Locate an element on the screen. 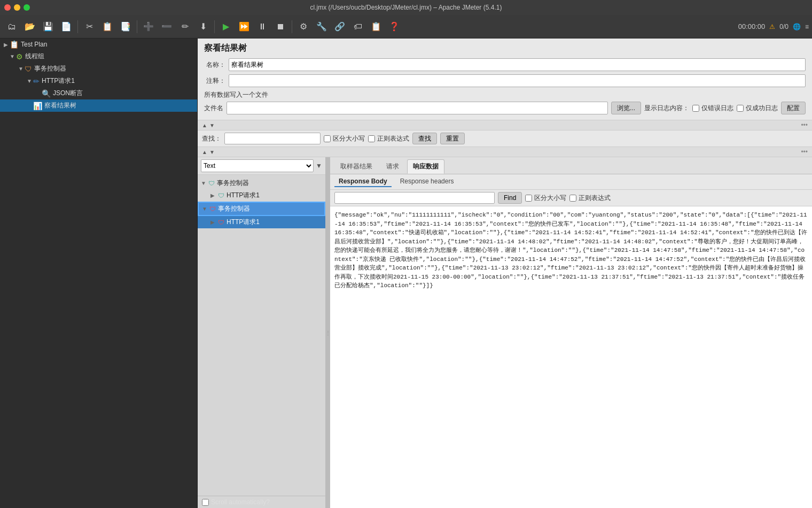 This screenshot has height=508, width=812. resp-case-row: 区分大小写 is located at coordinates (546, 198).